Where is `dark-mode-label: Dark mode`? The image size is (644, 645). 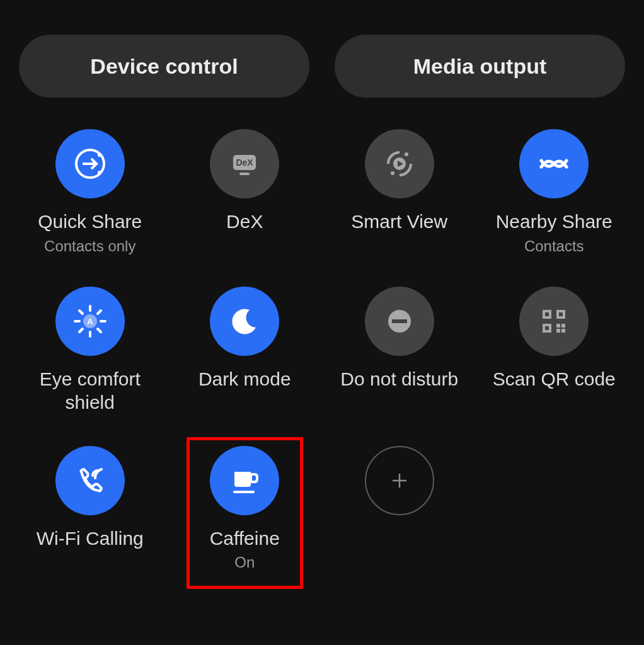 dark-mode-label: Dark mode is located at coordinates (244, 379).